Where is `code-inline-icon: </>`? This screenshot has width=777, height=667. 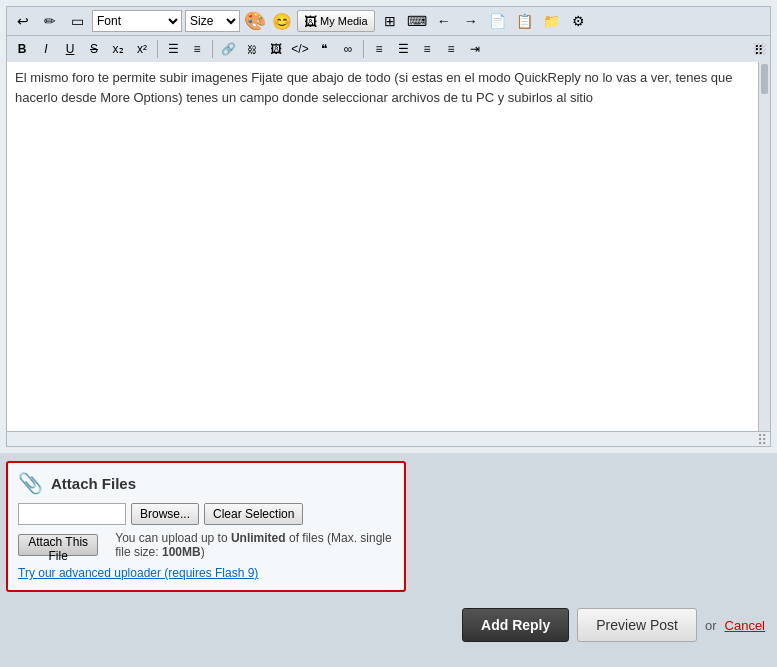
code-inline-icon: </> is located at coordinates (300, 49).